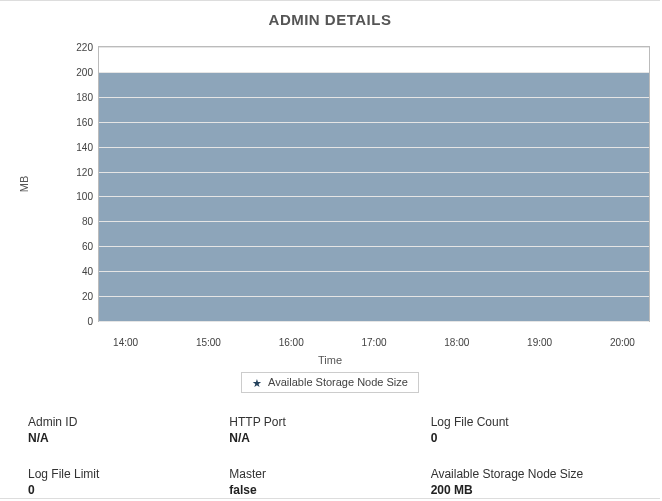 The height and width of the screenshot is (501, 662). I want to click on field-value: false, so click(330, 490).